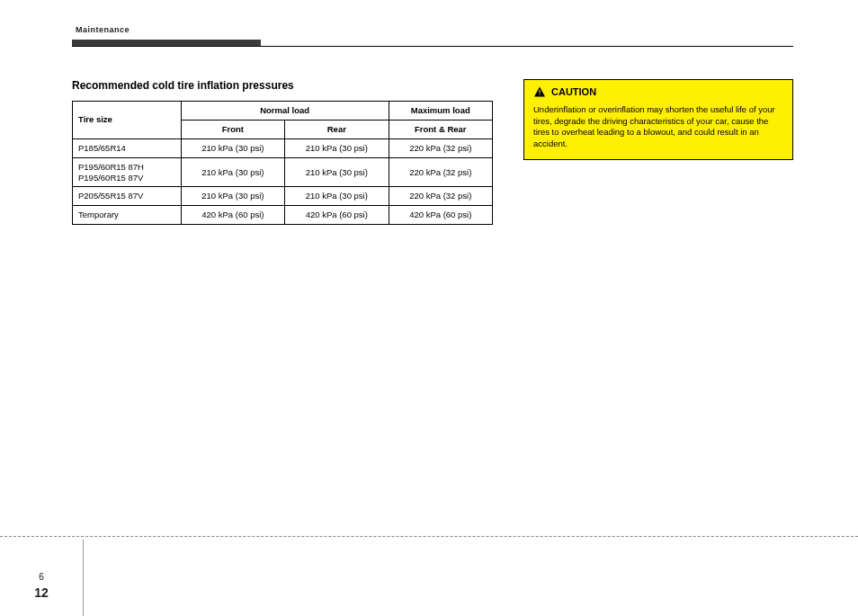 This screenshot has height=616, width=858. Describe the element at coordinates (540, 92) in the screenshot. I see `warning-icon` at that location.